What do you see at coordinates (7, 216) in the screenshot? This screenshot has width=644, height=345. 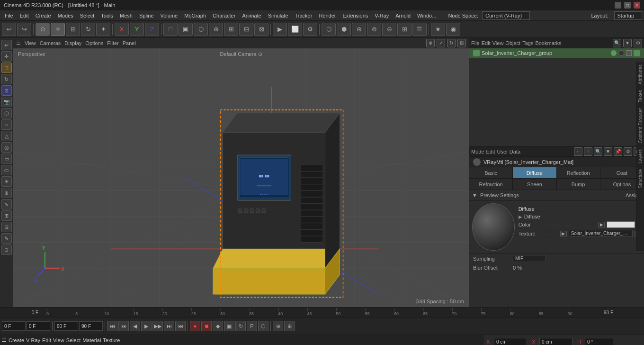 I see `left-btn-dyn: ⊞` at bounding box center [7, 216].